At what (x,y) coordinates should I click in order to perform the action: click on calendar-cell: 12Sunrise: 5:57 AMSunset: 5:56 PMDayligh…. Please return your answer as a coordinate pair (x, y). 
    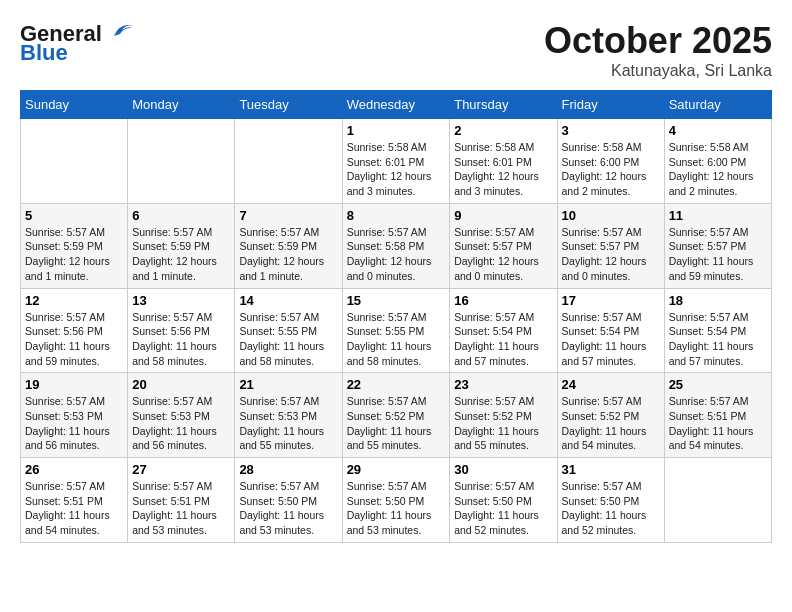
    Looking at the image, I should click on (74, 330).